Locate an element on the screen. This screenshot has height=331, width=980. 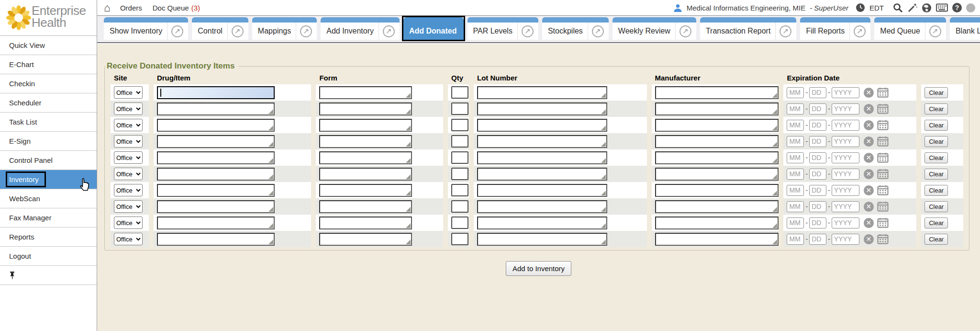
tab-add-inventory: Add Inventory is located at coordinates (360, 29).